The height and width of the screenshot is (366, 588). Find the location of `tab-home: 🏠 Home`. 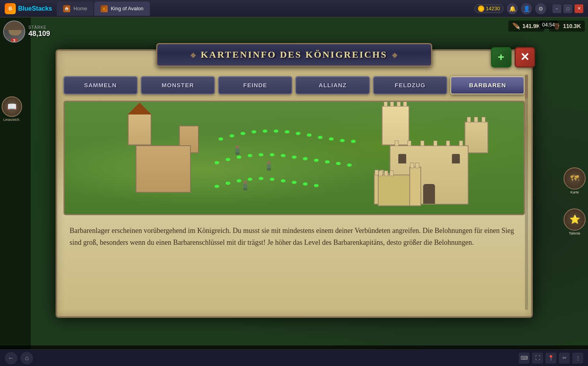

tab-home: 🏠 Home is located at coordinates (75, 9).